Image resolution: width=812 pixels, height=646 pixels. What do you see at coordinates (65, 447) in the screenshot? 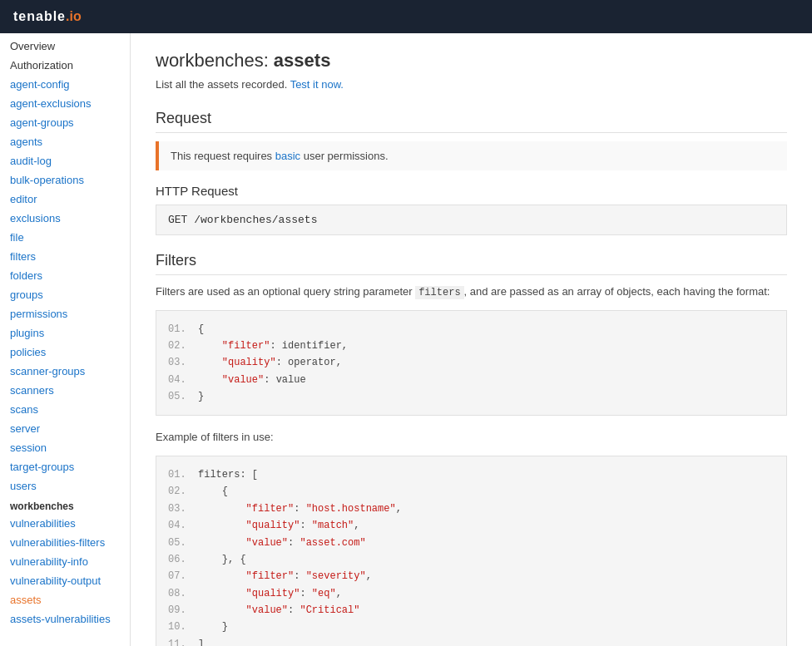
I see `sidebar-item-session: session` at bounding box center [65, 447].